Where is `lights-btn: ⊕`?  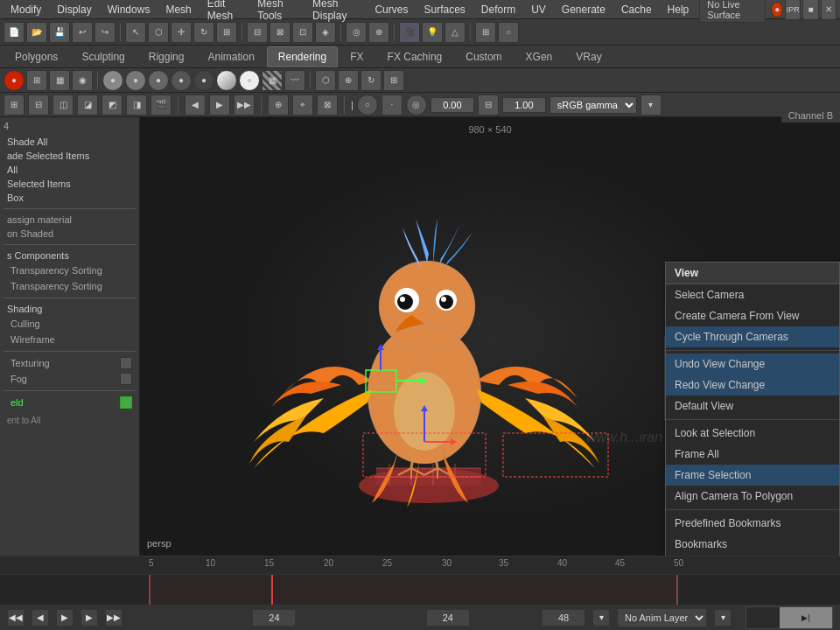 lights-btn: ⊕ is located at coordinates (348, 80).